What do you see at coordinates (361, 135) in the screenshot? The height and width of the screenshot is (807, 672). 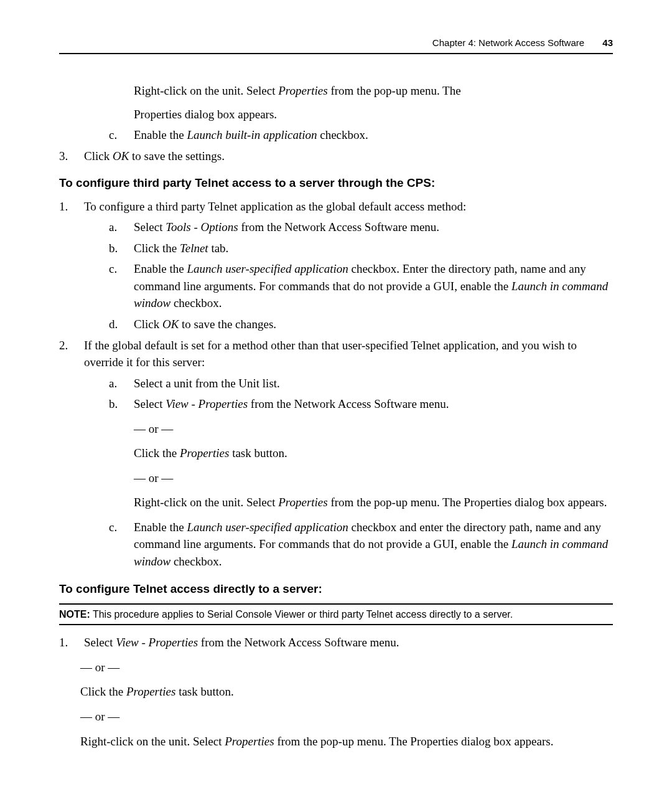 I see `sub-list-item-c: c. Enable the Launch built-in applicatio…` at bounding box center [361, 135].